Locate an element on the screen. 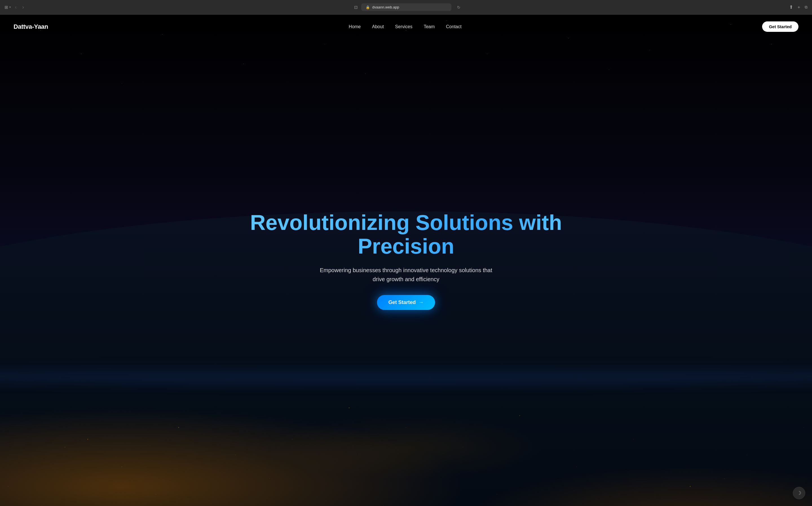  nav-link-services: Services is located at coordinates (404, 27).